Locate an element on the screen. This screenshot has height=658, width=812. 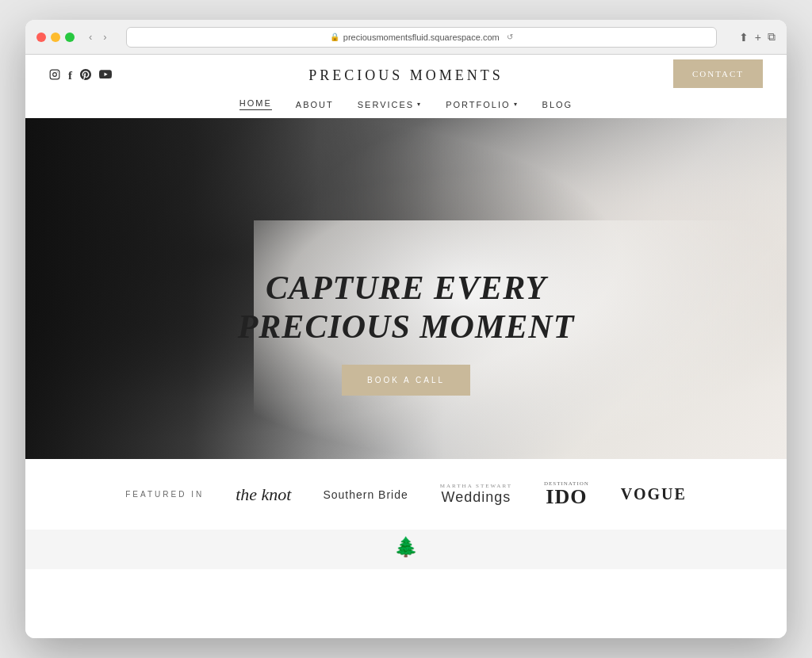
traffic-lights is located at coordinates (56, 37).